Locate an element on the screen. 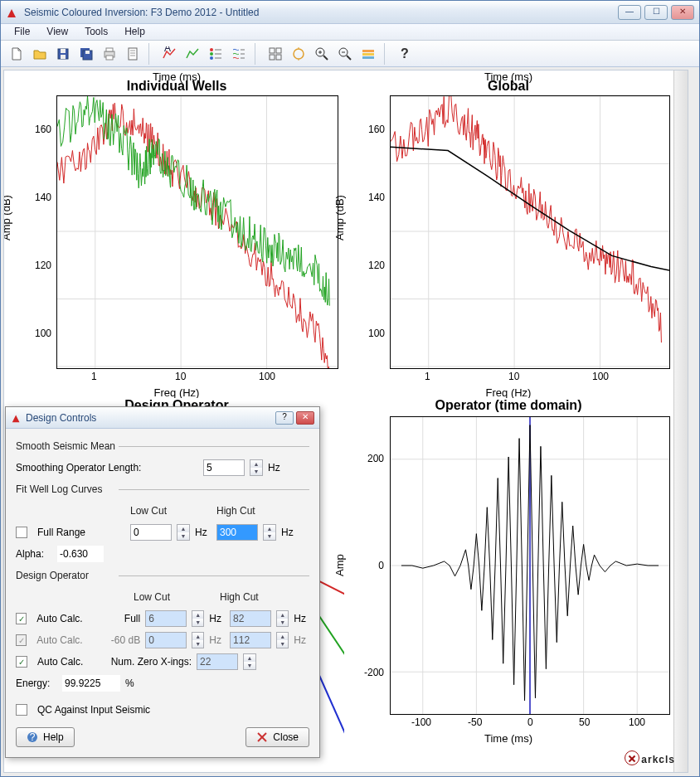 Image resolution: width=700 pixels, height=777 pixels. minimize-button: — is located at coordinates (630, 12).